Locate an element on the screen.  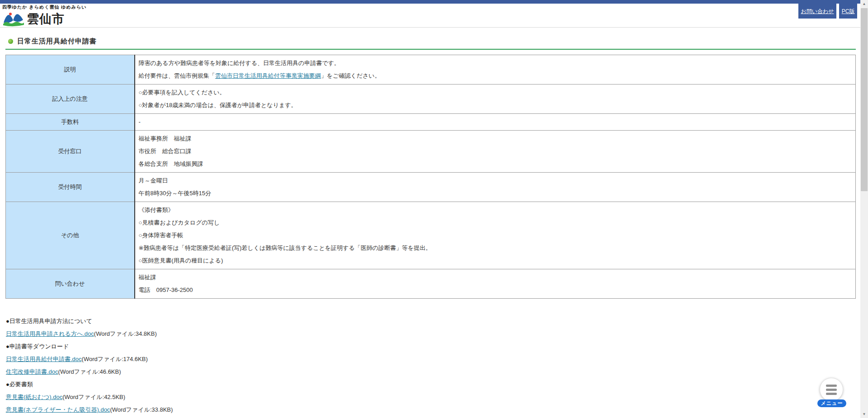
file-meta: (Wordファイル:46.6KB) is located at coordinates (90, 371).